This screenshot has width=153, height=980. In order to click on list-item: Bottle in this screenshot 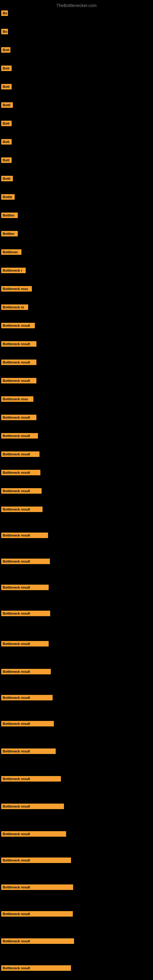, I will do `click(8, 197)`.